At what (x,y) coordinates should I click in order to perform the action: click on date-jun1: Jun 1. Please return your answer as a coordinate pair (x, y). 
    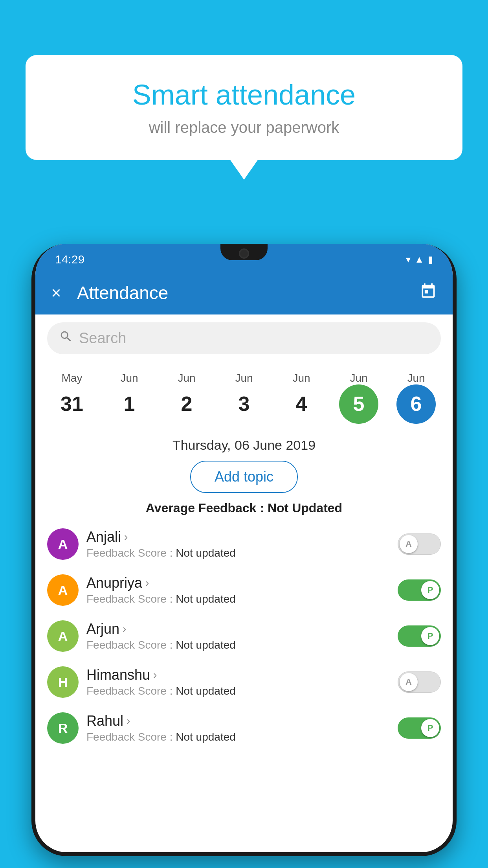
    Looking at the image, I should click on (129, 398).